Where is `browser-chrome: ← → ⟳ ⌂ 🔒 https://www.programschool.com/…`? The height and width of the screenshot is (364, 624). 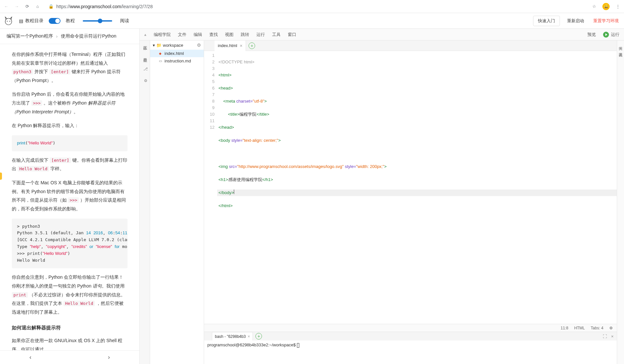
browser-chrome: ← → ⟳ ⌂ 🔒 https://www.programschool.com/… is located at coordinates (312, 7).